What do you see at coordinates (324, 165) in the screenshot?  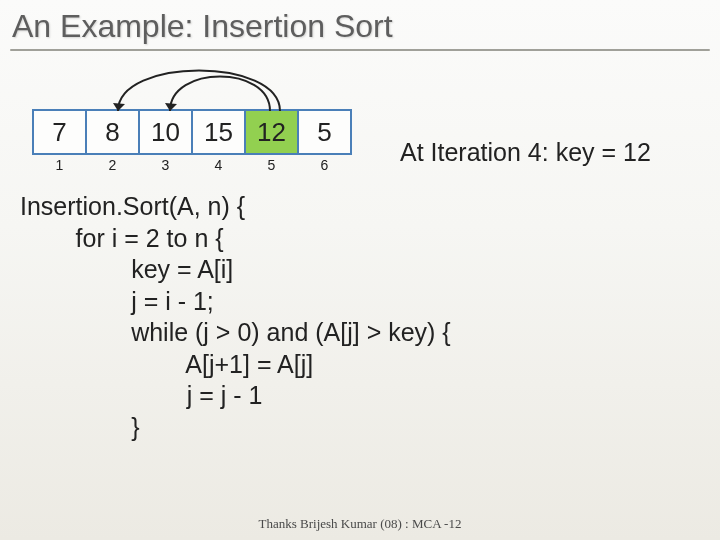 I see `array-index: 6` at bounding box center [324, 165].